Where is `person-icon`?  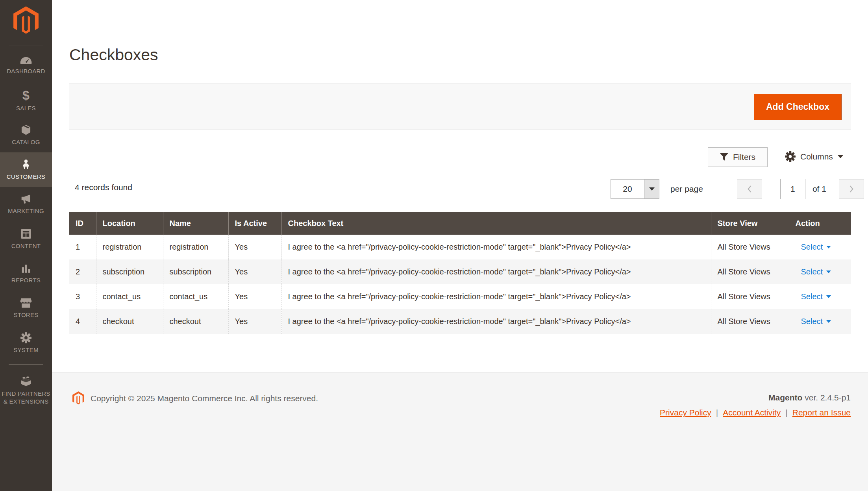
person-icon is located at coordinates (26, 165).